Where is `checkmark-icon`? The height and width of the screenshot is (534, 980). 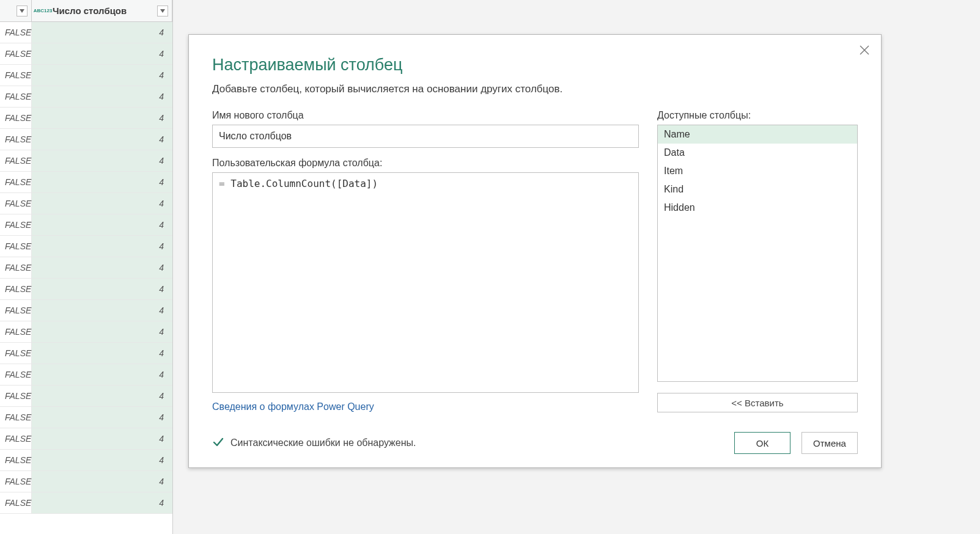
checkmark-icon is located at coordinates (218, 443).